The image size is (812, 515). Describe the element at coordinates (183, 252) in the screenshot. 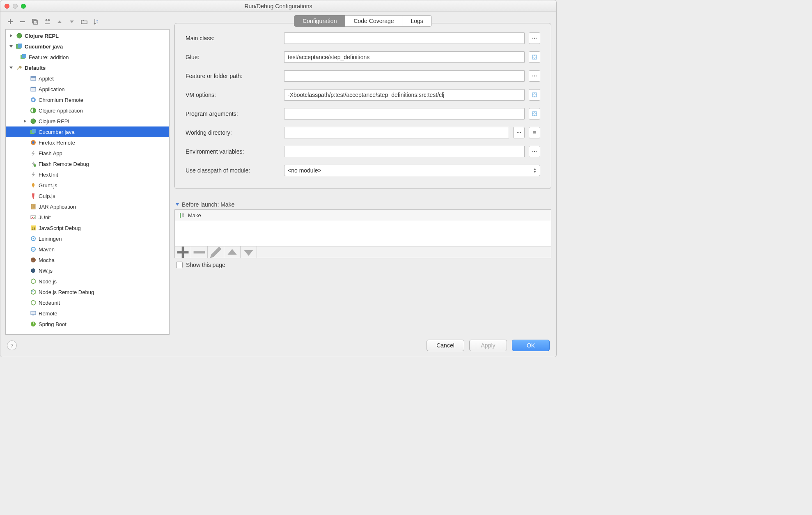

I see `add-task-icon` at that location.